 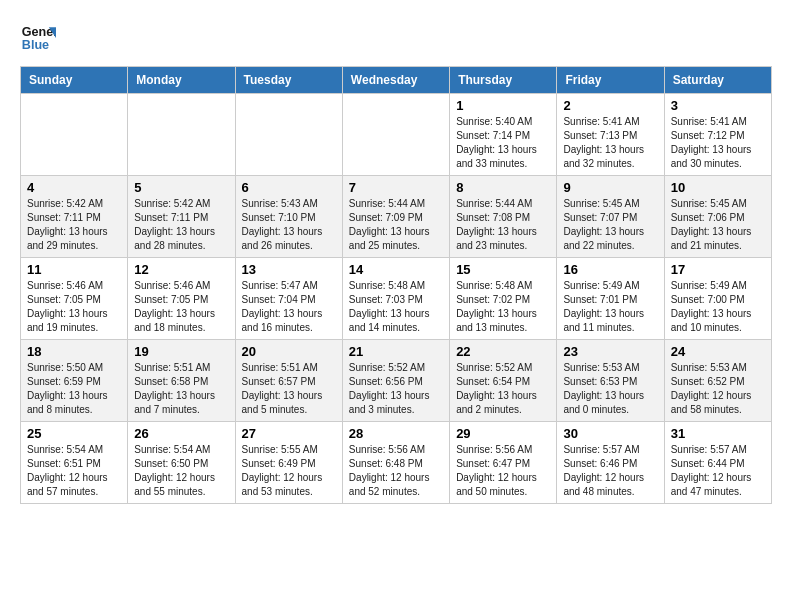 I want to click on day-info: Sunrise: 5:51 AM Sunset: 6:58 PM Dayligh…, so click(x=181, y=389).